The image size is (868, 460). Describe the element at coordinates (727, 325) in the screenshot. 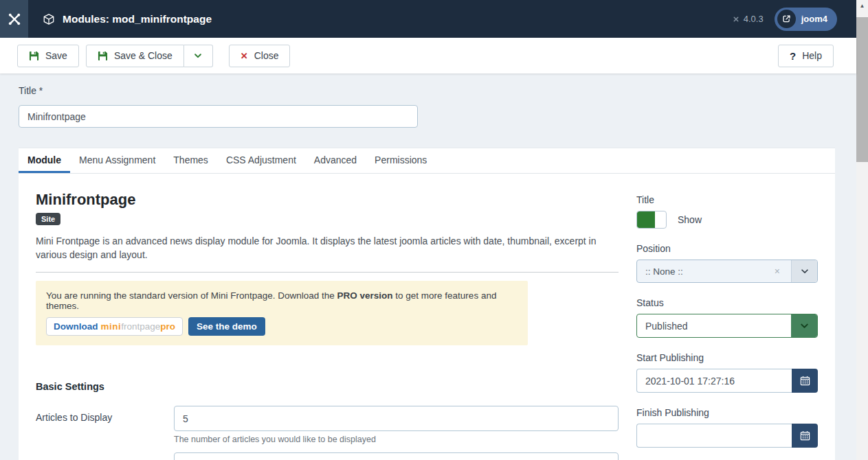

I see `status-select: Published` at that location.